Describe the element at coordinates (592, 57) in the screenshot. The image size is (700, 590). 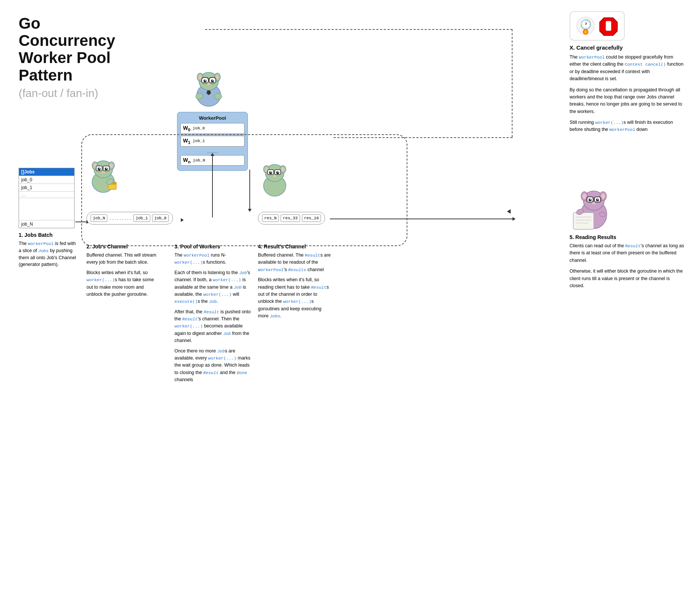
I see `cancel-code-workerpool: WorkerPool` at that location.